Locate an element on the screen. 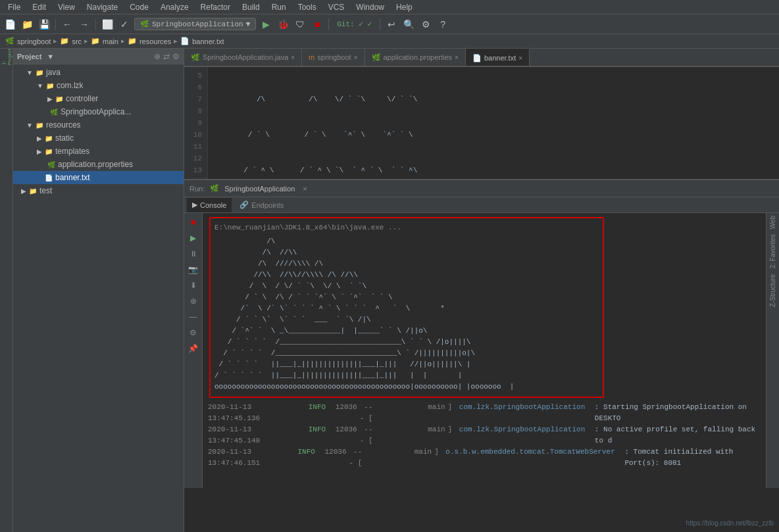 Image resolution: width=779 pixels, height=532 pixels. menu-vcs: VCS is located at coordinates (337, 7).